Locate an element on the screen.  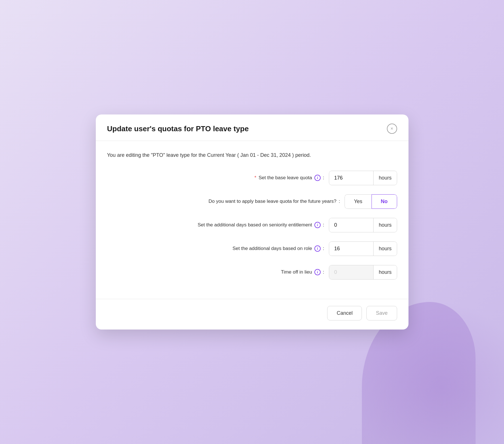
time-off-in-lieu-row: Time off in lieu i : hours is located at coordinates (252, 272).